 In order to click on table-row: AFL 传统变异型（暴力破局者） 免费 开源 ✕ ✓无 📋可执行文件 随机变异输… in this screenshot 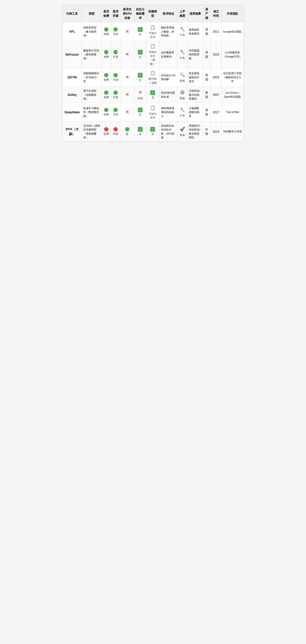, I will do `click(153, 32)`.